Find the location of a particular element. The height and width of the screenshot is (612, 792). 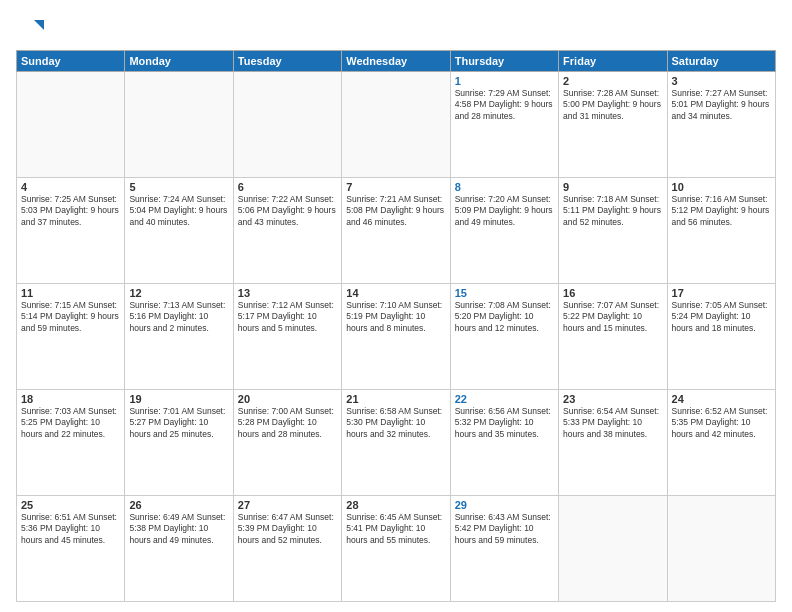

day-info: Sunrise: 7:03 AM Sunset: 5:25 PM Dayligh… is located at coordinates (70, 423).